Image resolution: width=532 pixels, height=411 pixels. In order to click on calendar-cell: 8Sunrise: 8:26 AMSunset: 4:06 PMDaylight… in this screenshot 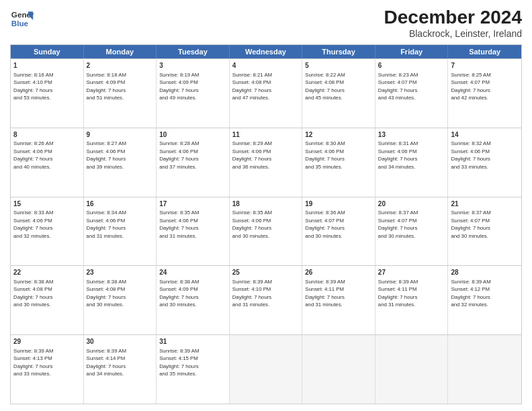, I will do `click(47, 163)`.